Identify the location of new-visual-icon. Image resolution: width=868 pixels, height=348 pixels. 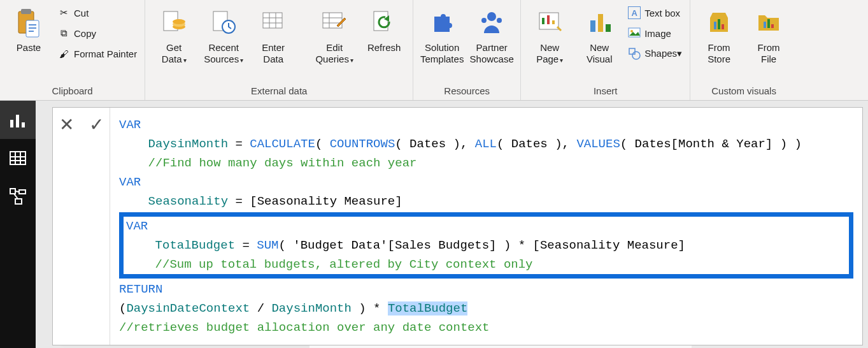
(599, 23).